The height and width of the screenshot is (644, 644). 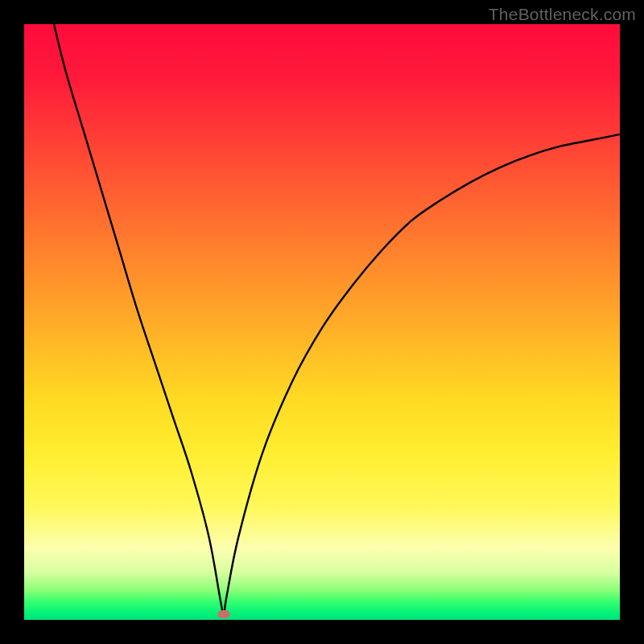 What do you see at coordinates (224, 614) in the screenshot?
I see `min-marker` at bounding box center [224, 614].